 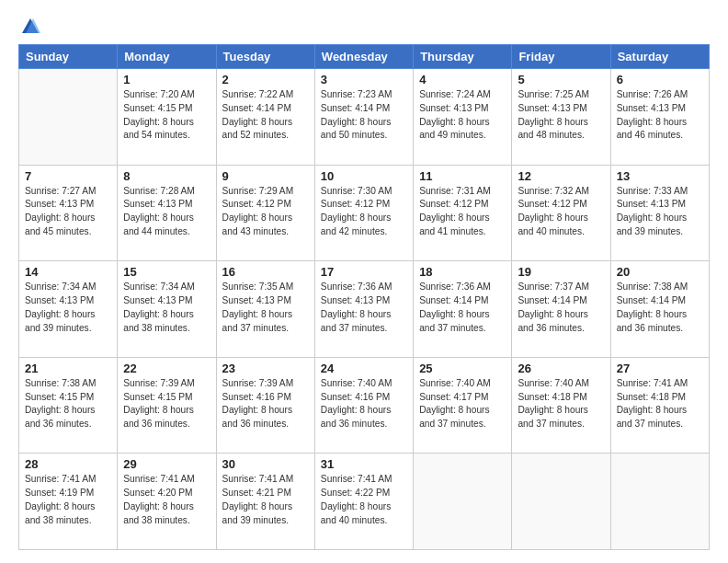 What do you see at coordinates (68, 309) in the screenshot?
I see `calendar-cell: 14Sunrise: 7:34 AM Sunset: 4:13 PM Dayli…` at bounding box center [68, 309].